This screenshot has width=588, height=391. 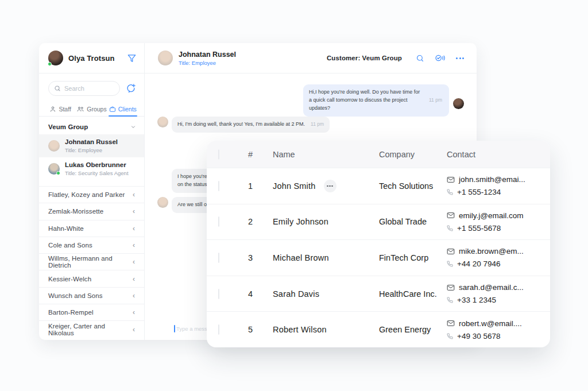 I want to click on company-name: Flatley, Kozey and Parker, so click(x=91, y=195).